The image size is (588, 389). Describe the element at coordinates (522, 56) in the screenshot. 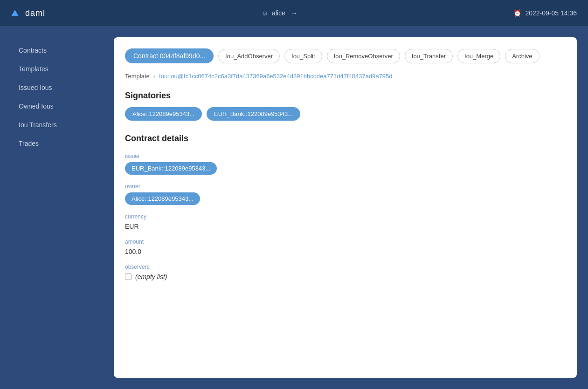

I see `action-btn-archive: Archive` at that location.